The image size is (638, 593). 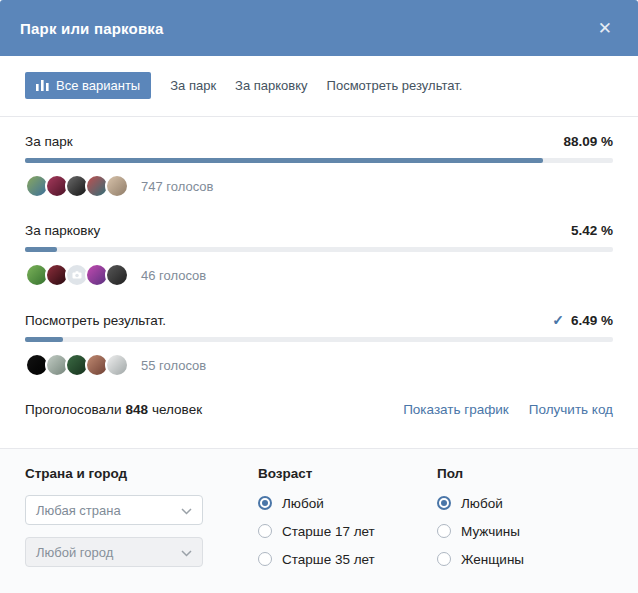 I want to click on tab-all-options: Все варианты, so click(x=88, y=86).